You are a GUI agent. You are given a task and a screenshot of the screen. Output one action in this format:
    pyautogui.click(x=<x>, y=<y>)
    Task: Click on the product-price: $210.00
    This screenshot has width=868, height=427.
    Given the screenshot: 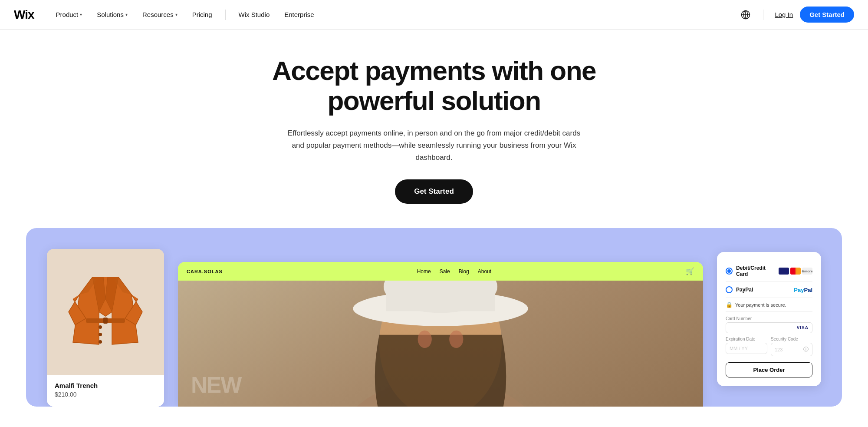 What is the action you would take?
    pyautogui.click(x=105, y=394)
    